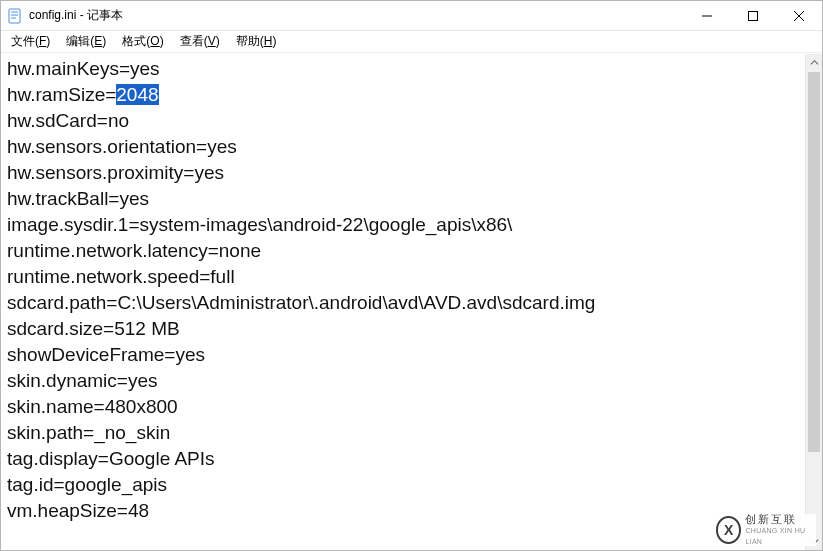 This screenshot has height=551, width=823. Describe the element at coordinates (404, 485) in the screenshot. I see `text-line: tag.id=google_apis` at that location.